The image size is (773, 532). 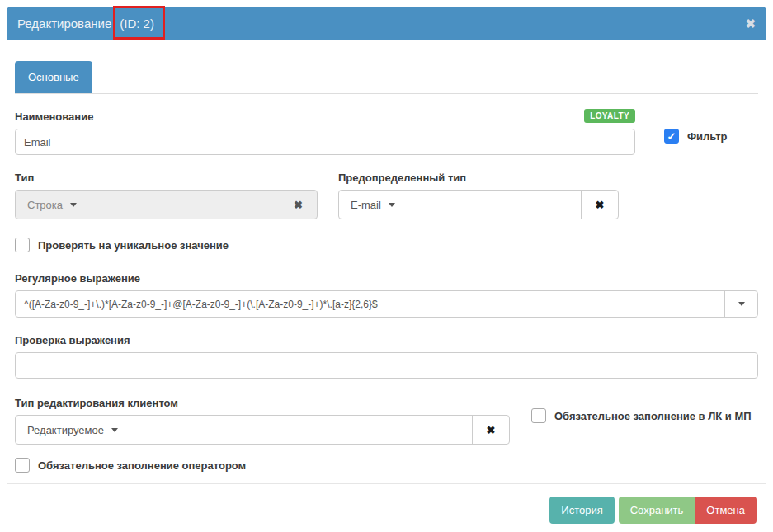 What do you see at coordinates (386, 245) in the screenshot?
I see `unique-checkbox-row: Проверять на уникальное значение` at bounding box center [386, 245].